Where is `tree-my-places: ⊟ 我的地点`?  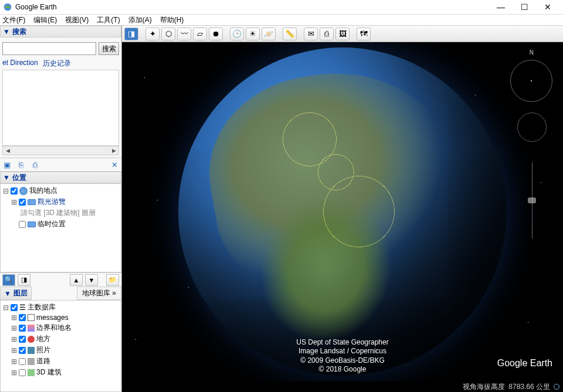 tree-my-places: ⊟ 我的地点 is located at coordinates (61, 191).